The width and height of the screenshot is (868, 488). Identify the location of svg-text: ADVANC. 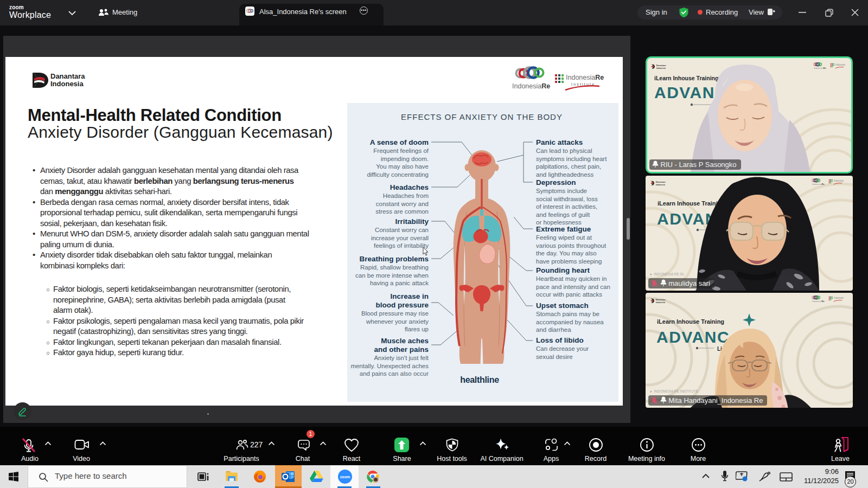
(693, 337).